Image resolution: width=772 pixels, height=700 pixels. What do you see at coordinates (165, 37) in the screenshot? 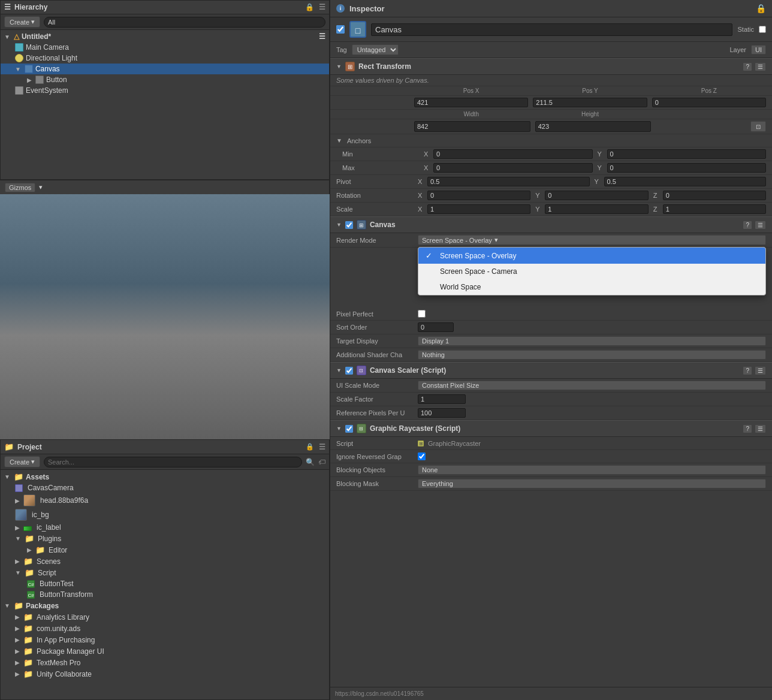
I see `hierarchy-item-untitled: ▼ △ Untitled* ☰` at bounding box center [165, 37].